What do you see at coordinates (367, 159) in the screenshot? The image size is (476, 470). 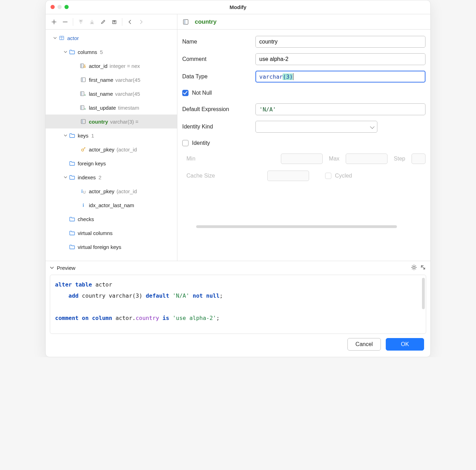 I see `max-input` at bounding box center [367, 159].